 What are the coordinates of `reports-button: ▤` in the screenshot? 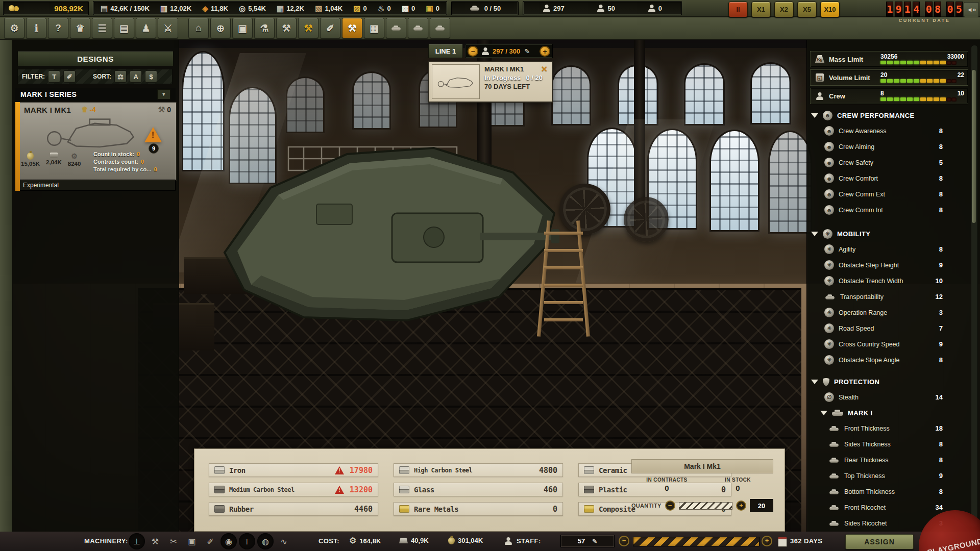 It's located at (124, 28).